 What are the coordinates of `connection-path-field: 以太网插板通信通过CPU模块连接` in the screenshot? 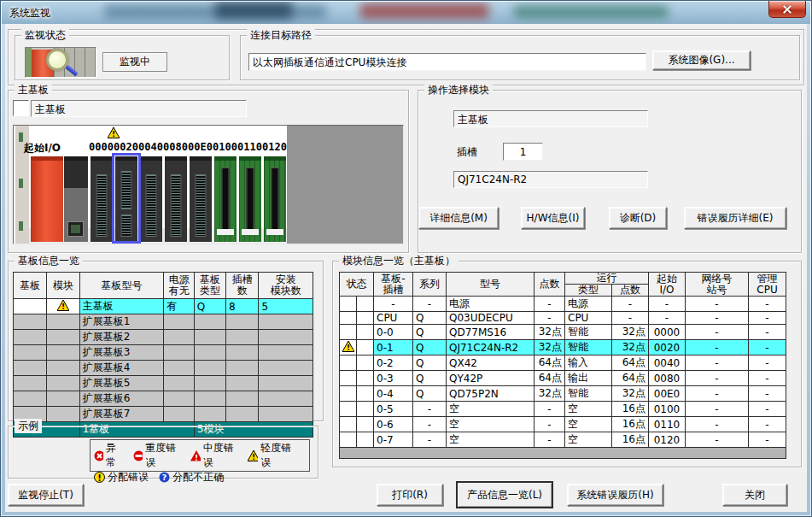 It's located at (447, 62).